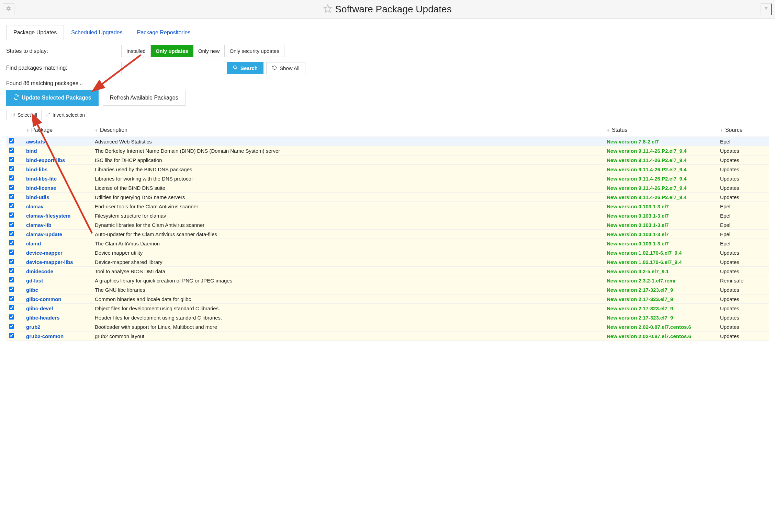  Describe the element at coordinates (34, 244) in the screenshot. I see `package-link: clamd` at that location.